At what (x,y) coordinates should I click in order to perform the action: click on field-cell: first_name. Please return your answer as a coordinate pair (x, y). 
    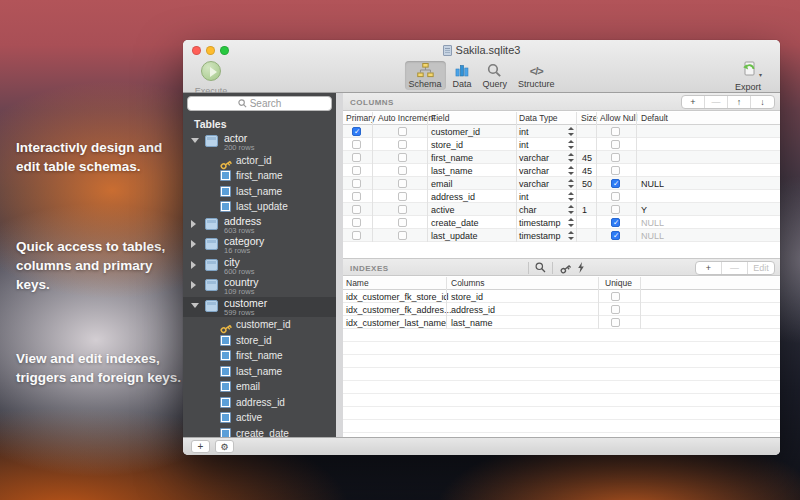
    Looking at the image, I should click on (452, 158).